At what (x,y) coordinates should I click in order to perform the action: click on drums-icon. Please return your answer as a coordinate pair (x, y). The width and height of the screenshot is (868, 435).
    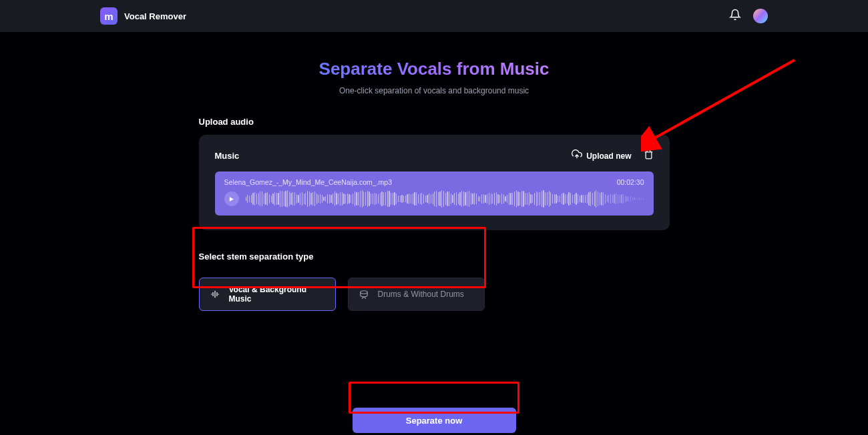
    Looking at the image, I should click on (364, 294).